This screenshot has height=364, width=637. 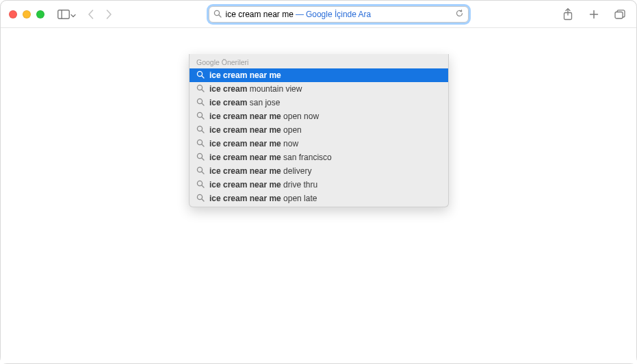 I want to click on chevron-down-icon, so click(x=73, y=14).